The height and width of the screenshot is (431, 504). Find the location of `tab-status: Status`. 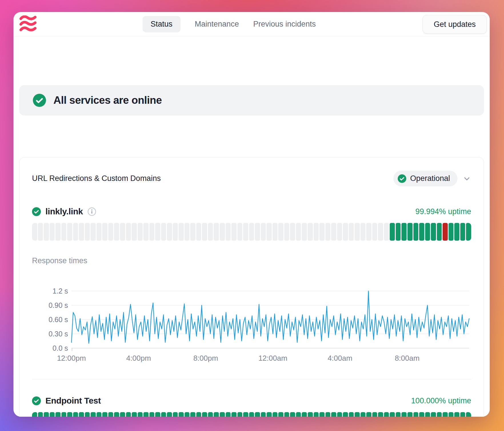

tab-status: Status is located at coordinates (162, 24).